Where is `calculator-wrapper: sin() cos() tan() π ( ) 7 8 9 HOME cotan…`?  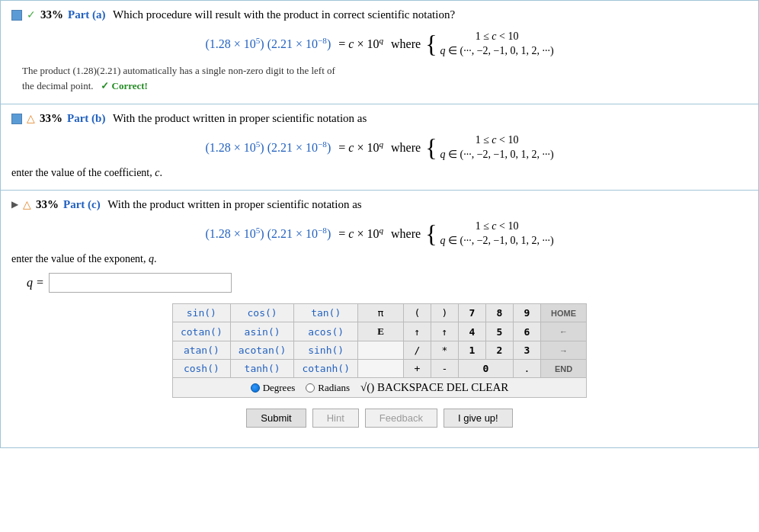 calculator-wrapper: sin() cos() tan() π ( ) 7 8 9 HOME cotan… is located at coordinates (380, 351).